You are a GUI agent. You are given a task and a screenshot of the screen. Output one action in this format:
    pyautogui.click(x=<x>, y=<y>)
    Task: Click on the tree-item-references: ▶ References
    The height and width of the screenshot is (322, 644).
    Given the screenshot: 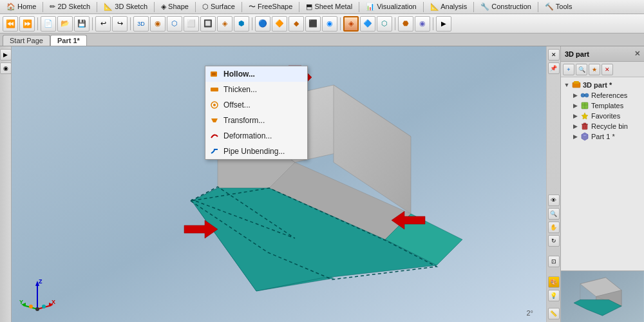 What is the action you would take?
    pyautogui.click(x=603, y=95)
    